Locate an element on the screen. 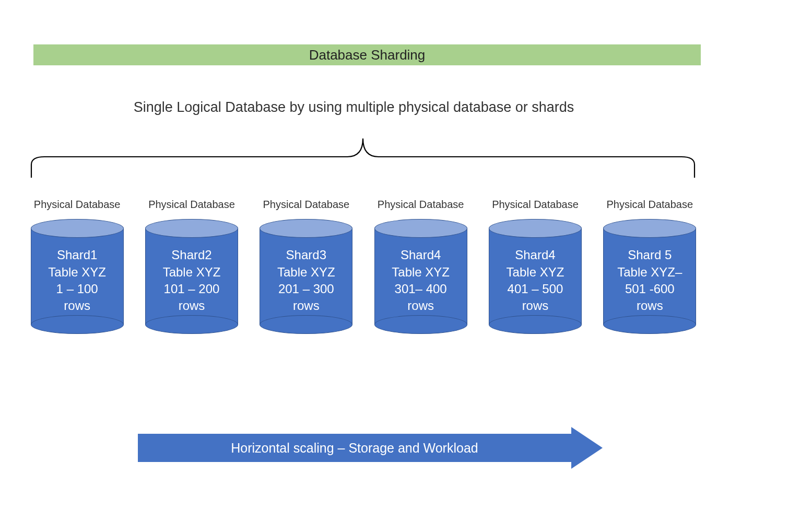 The height and width of the screenshot is (520, 812). shard-column: Physical Database Shard4 Table XYZ 401 –… is located at coordinates (535, 267).